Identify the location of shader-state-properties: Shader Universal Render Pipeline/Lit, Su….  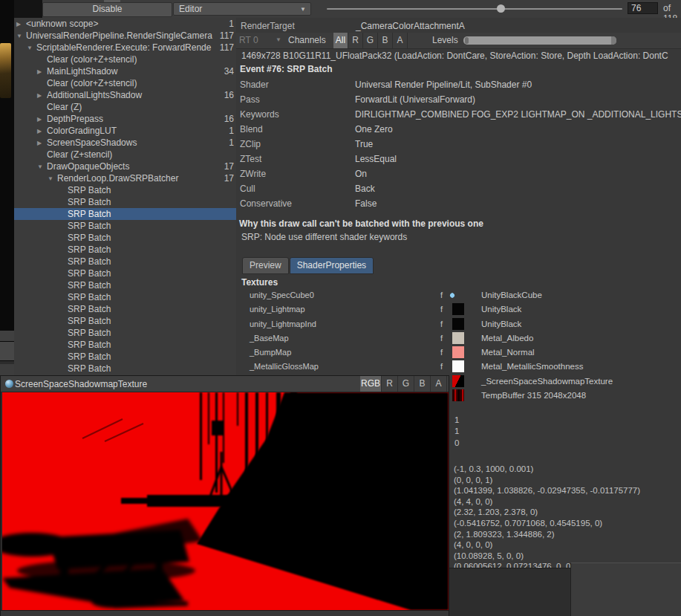
(460, 144).